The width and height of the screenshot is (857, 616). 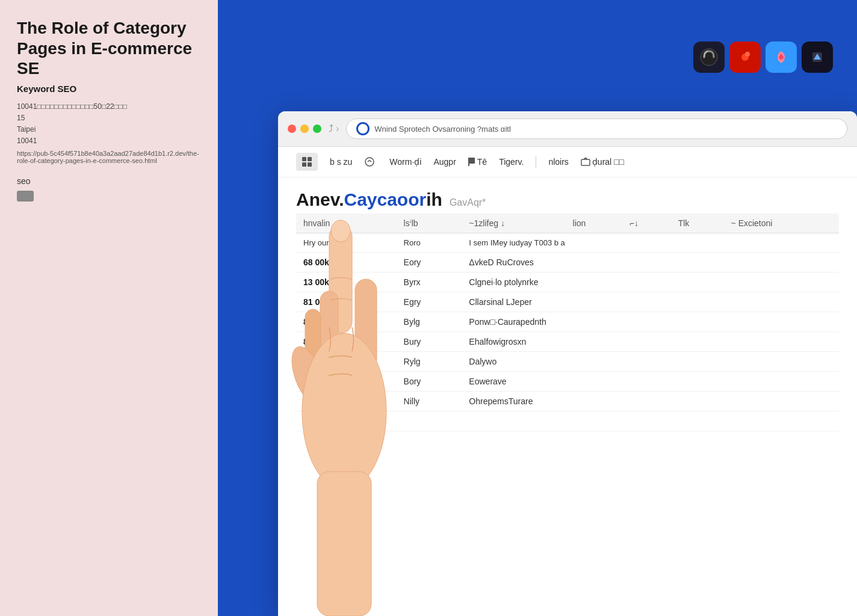 What do you see at coordinates (698, 224) in the screenshot?
I see `th-tlk: Tlk` at bounding box center [698, 224].